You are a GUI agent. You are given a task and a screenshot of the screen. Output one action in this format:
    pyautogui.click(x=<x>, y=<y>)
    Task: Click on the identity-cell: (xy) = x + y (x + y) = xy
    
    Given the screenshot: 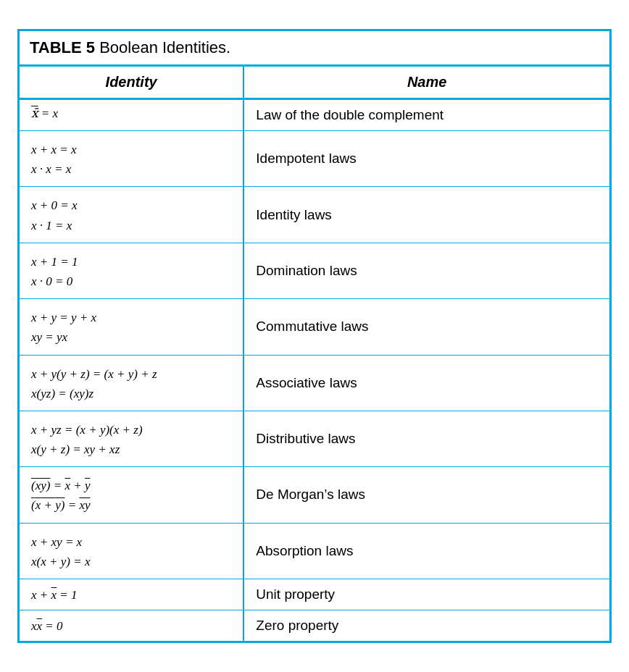 What is the action you would take?
    pyautogui.click(x=132, y=495)
    